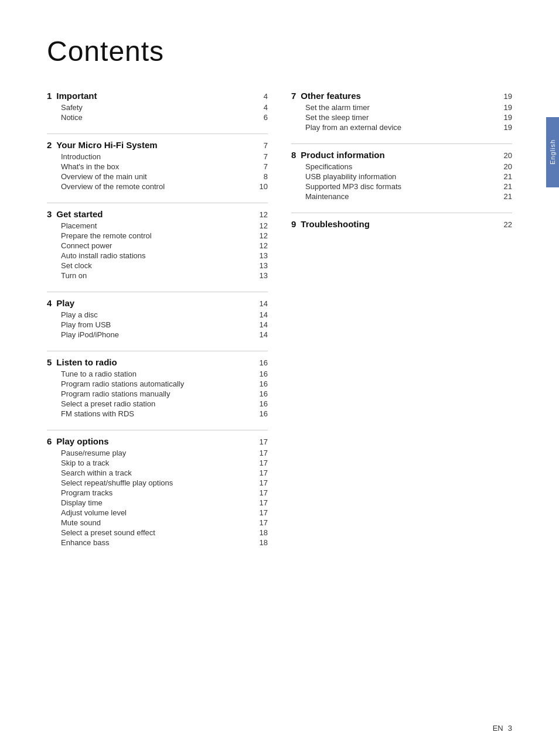  Describe the element at coordinates (294, 224) in the screenshot. I see `section-number: 9` at that location.